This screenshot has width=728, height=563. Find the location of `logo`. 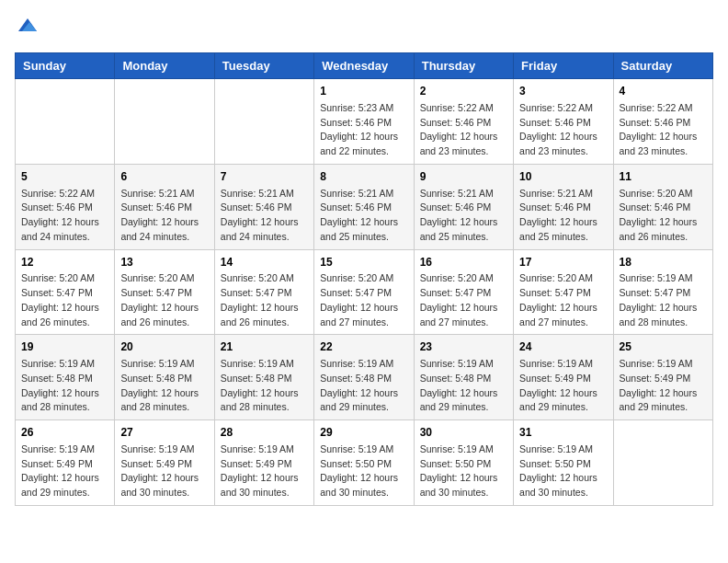

logo is located at coordinates (27, 28).